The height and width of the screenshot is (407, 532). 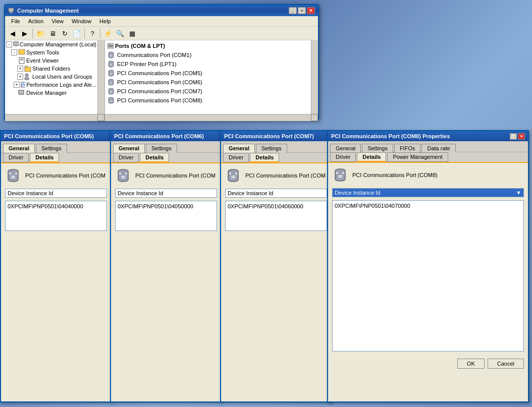 What do you see at coordinates (51, 77) in the screenshot?
I see `tree-local-users: + Local Users and Groups` at bounding box center [51, 77].